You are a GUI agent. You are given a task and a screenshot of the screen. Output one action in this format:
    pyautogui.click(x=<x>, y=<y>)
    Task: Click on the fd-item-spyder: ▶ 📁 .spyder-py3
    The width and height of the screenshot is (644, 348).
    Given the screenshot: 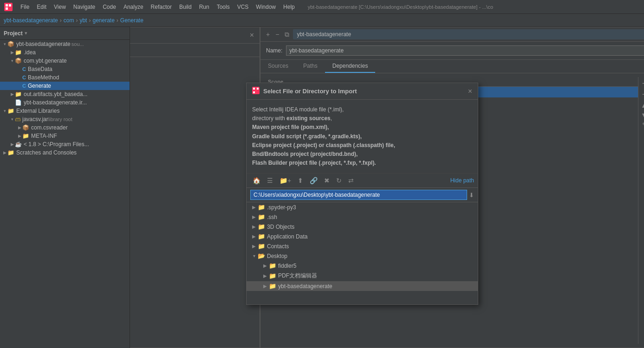 What is the action you would take?
    pyautogui.click(x=362, y=207)
    